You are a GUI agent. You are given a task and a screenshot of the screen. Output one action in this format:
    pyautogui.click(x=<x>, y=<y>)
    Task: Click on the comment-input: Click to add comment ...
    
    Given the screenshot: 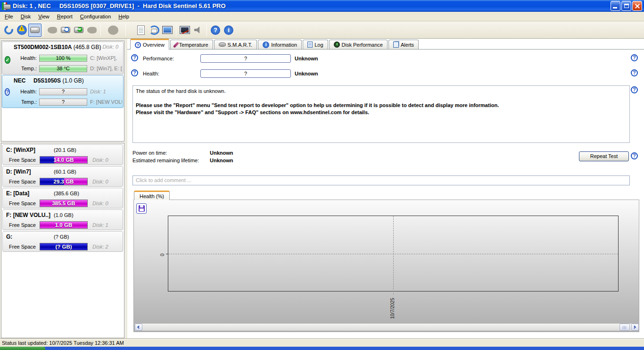 What is the action you would take?
    pyautogui.click(x=381, y=180)
    